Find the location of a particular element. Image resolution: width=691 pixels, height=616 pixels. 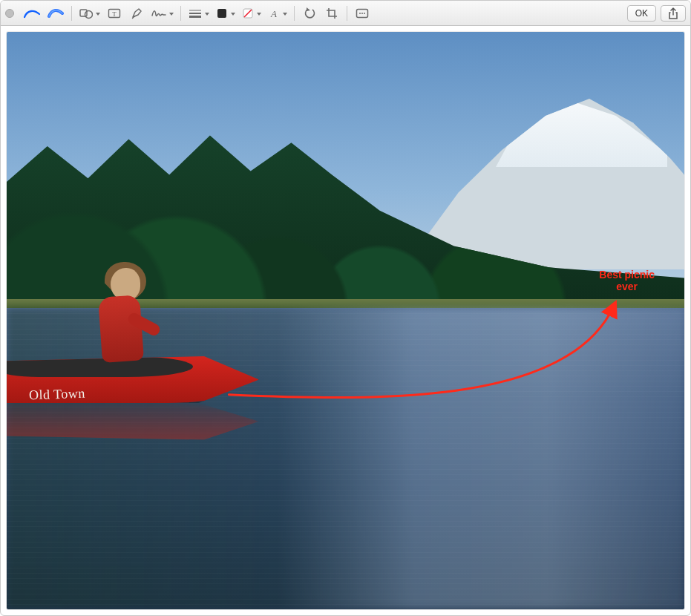

svg-text: T is located at coordinates (114, 14).